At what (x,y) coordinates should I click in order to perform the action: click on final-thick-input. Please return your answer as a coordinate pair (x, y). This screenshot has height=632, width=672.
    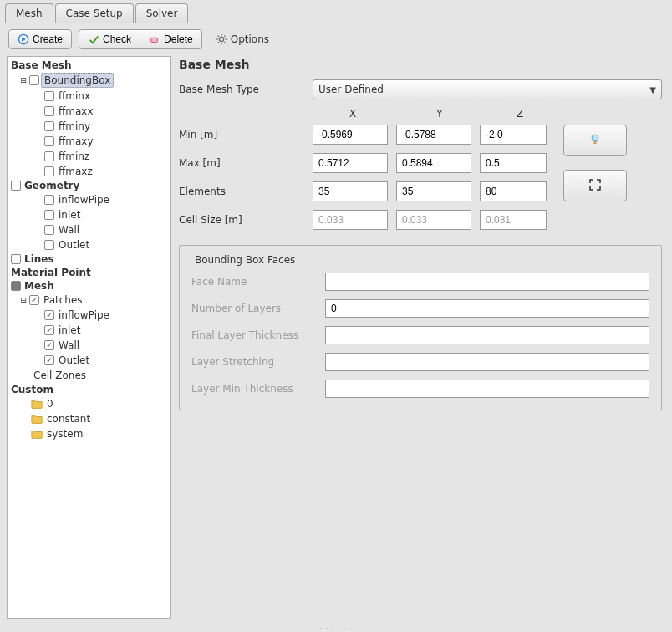
    Looking at the image, I should click on (487, 335).